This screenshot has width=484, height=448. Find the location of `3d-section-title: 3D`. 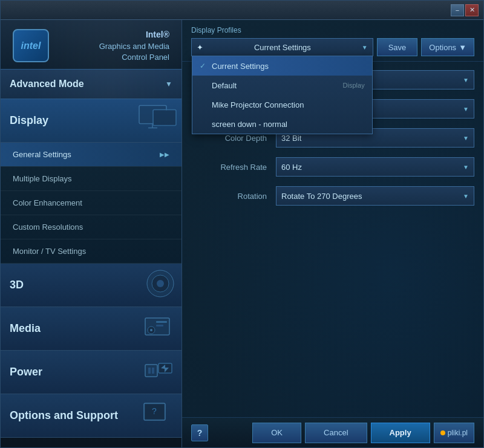

3d-section-title: 3D is located at coordinates (17, 285).